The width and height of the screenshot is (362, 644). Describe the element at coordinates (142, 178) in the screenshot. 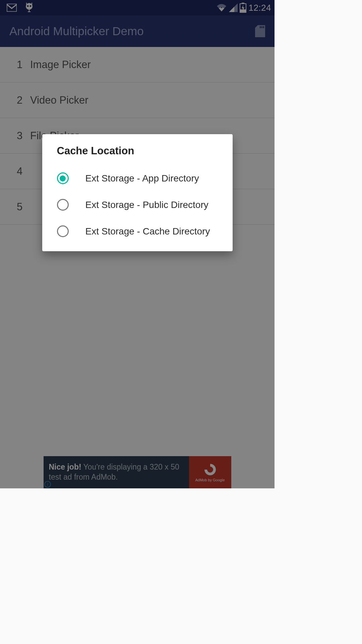

I see `radio-label: Ext Storage - App Directory` at that location.